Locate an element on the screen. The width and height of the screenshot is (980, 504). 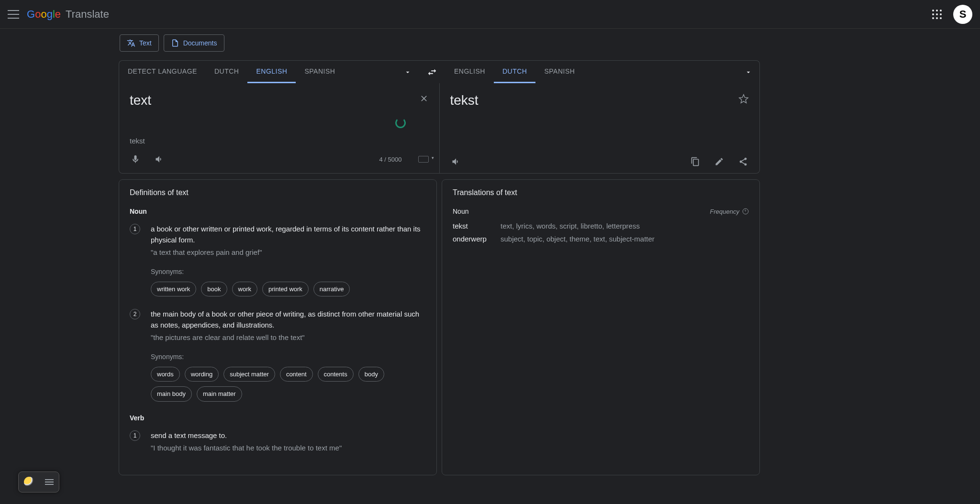
source-panel: tekst 4 / 5000 is located at coordinates (279, 128).